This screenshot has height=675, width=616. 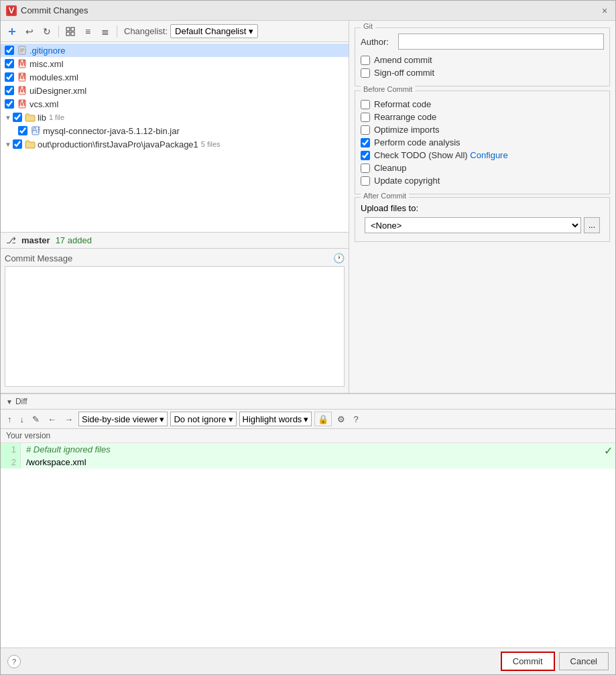 What do you see at coordinates (9, 50) in the screenshot?
I see `checkbox-gitignore` at bounding box center [9, 50].